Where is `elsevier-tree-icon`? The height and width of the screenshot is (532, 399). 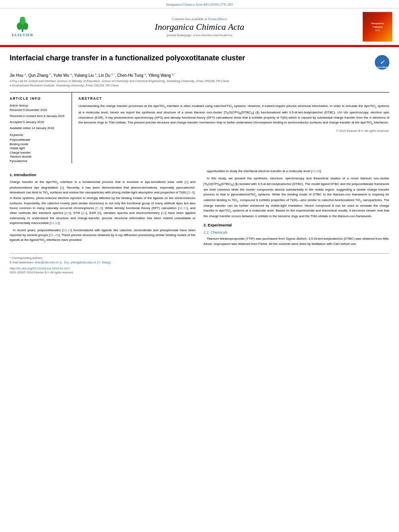
elsevier-tree-icon is located at coordinates (23, 25).